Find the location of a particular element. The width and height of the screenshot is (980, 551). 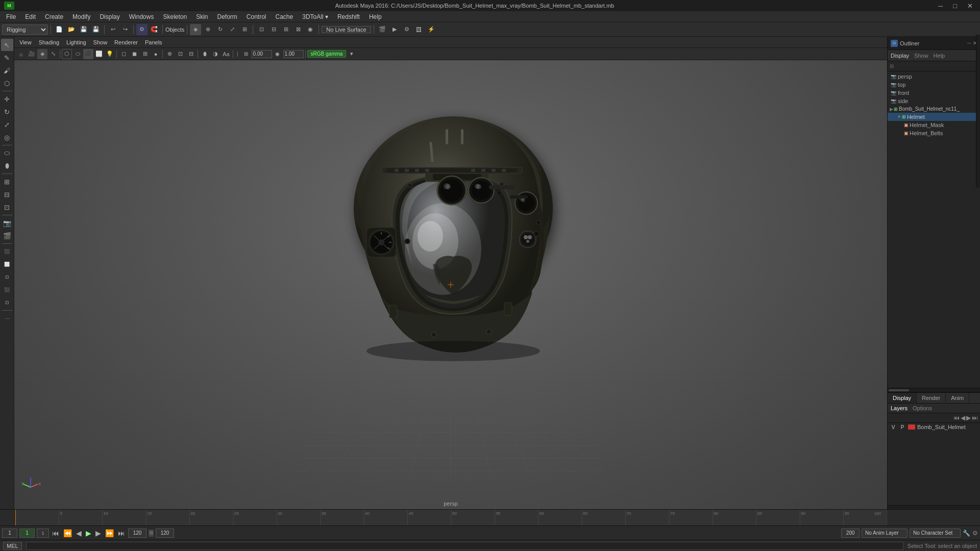

outliner-tab-display: Display is located at coordinates (900, 56).